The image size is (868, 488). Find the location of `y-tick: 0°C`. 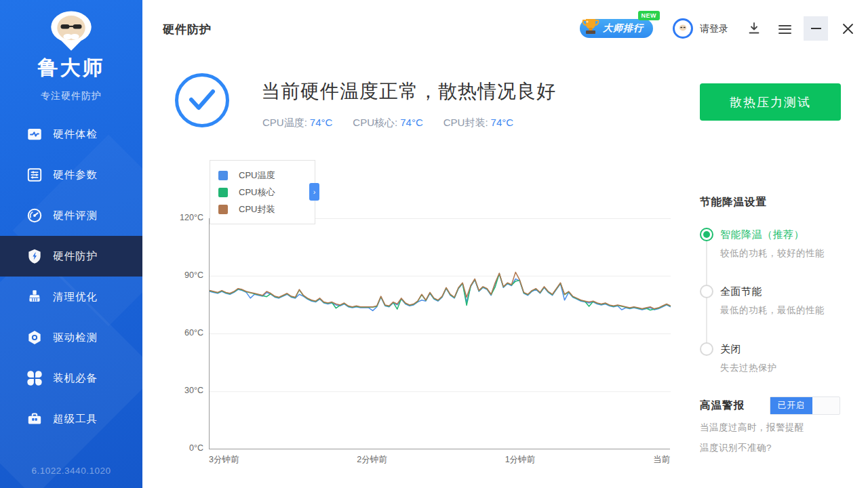

y-tick: 0°C is located at coordinates (189, 448).